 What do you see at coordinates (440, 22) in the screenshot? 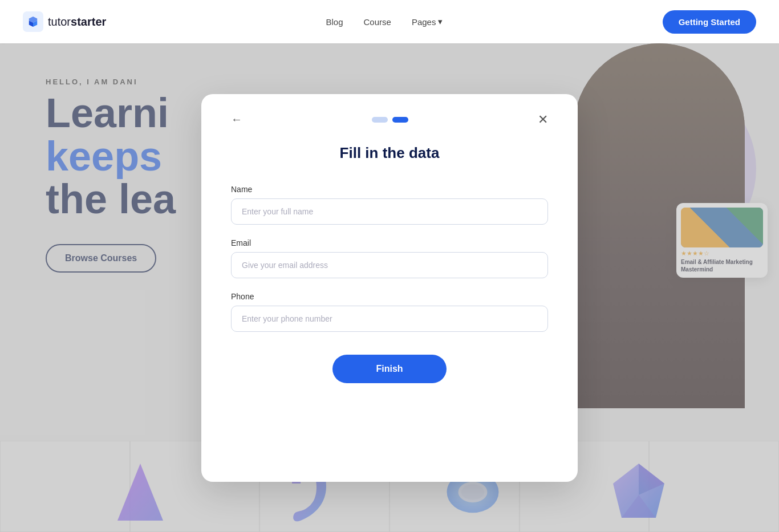
I see `chevron-down-icon: ▾` at bounding box center [440, 22].